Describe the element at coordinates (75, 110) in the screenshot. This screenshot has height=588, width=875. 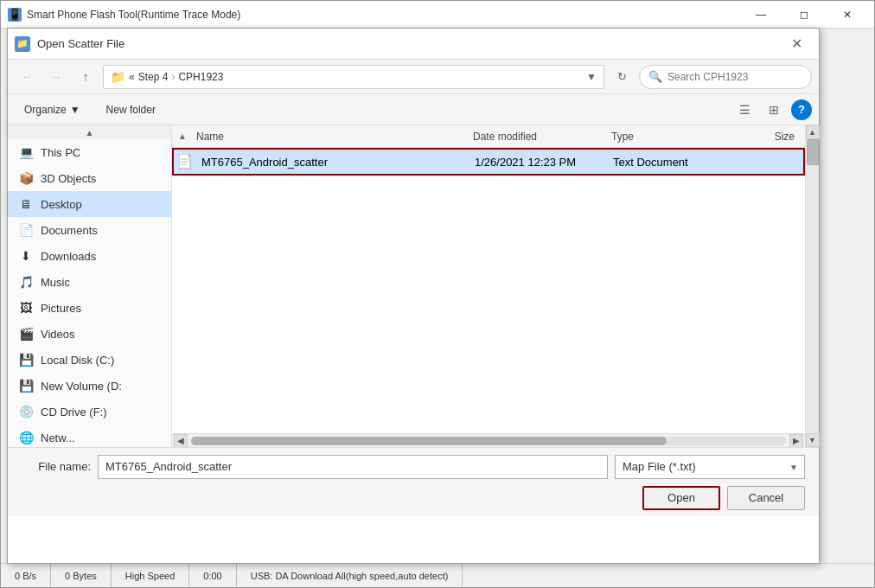
I see `organize-dropdown-icon: ▼` at that location.